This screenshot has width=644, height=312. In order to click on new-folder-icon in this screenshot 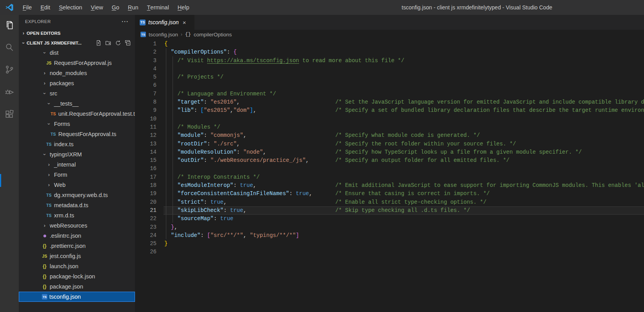, I will do `click(108, 43)`.